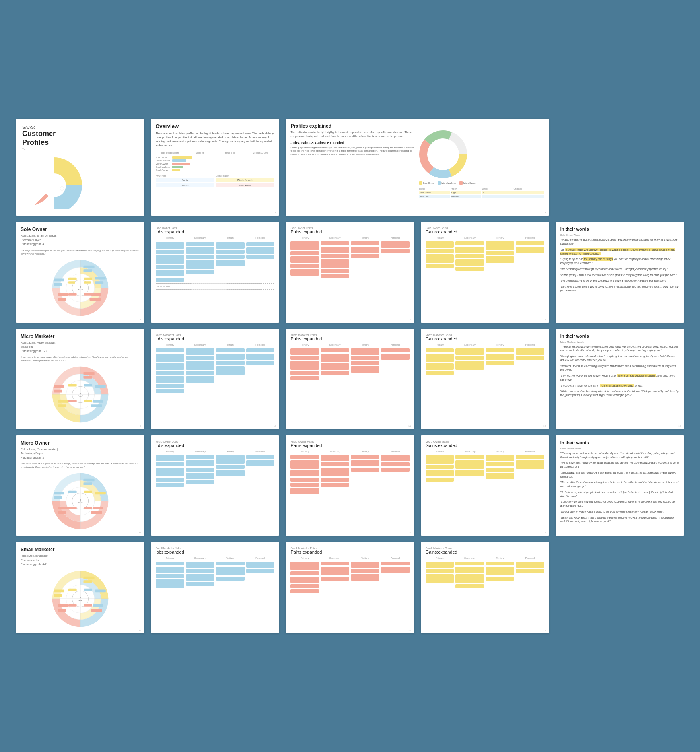 This screenshot has height=752, width=700. What do you see at coordinates (440, 459) in the screenshot?
I see `mo-gp1` at bounding box center [440, 459].